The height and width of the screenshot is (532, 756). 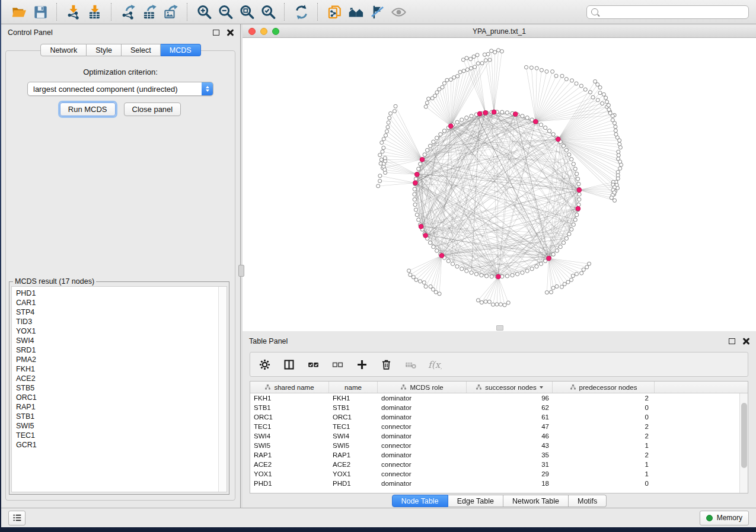 I want to click on table-row: FKH1FKH1dominator962, so click(x=495, y=398).